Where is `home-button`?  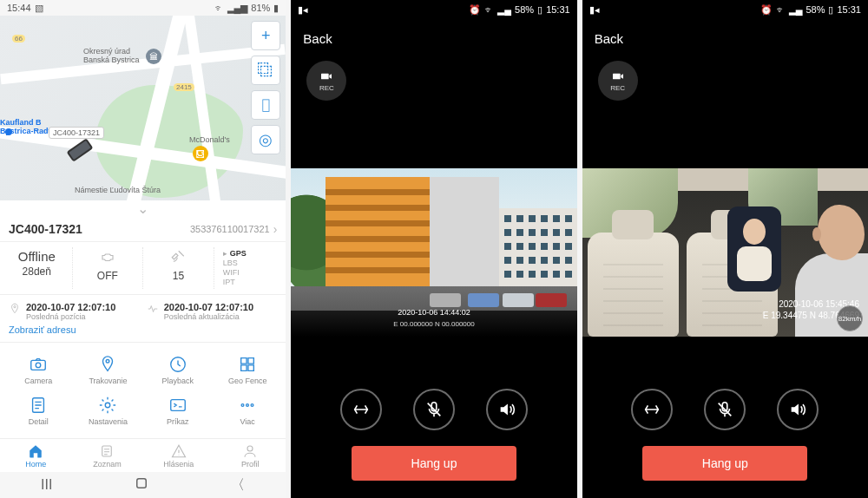
home-button is located at coordinates (141, 485).